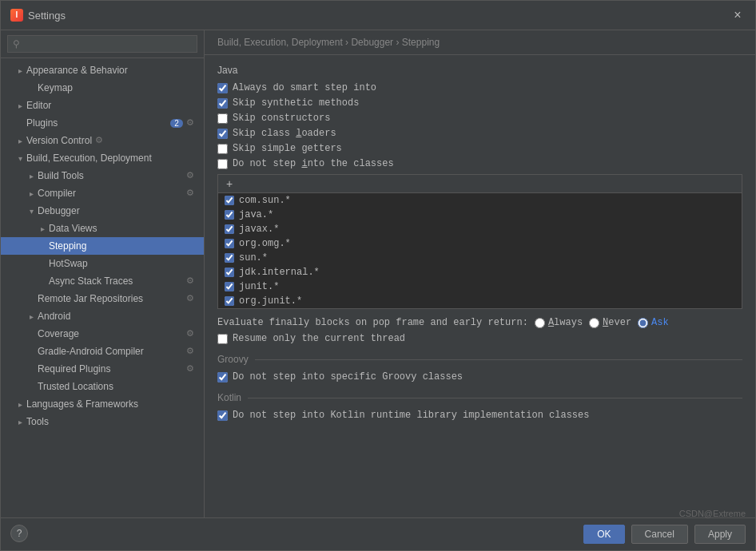 Image resolution: width=756 pixels, height=551 pixels. Describe the element at coordinates (31, 369) in the screenshot. I see `tree-arrow-required-plugins` at that location.